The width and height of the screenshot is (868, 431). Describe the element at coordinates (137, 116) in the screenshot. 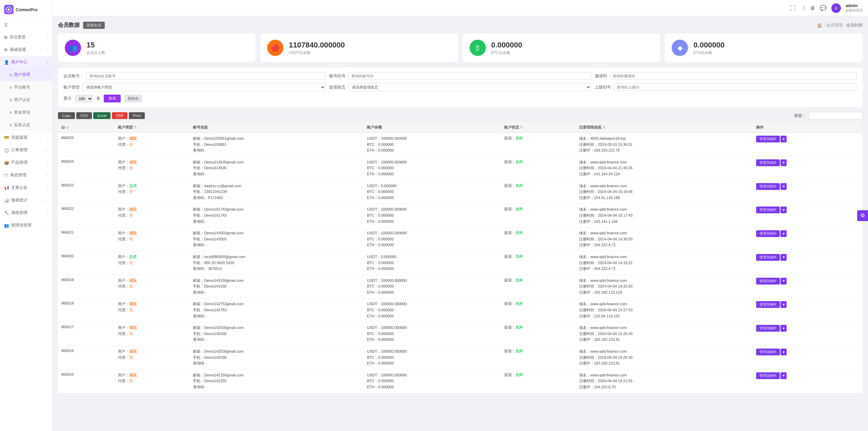

I see `print-button: Print` at that location.